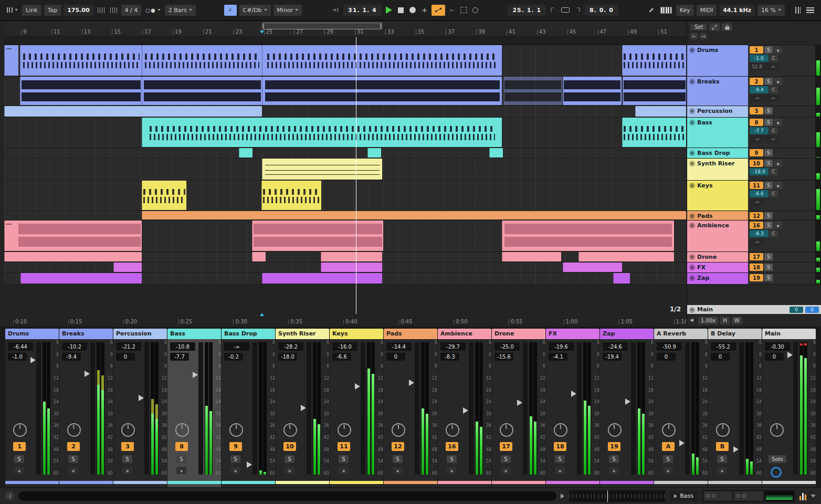 This screenshot has height=504, width=821. What do you see at coordinates (413, 10) in the screenshot?
I see `record-button` at bounding box center [413, 10].